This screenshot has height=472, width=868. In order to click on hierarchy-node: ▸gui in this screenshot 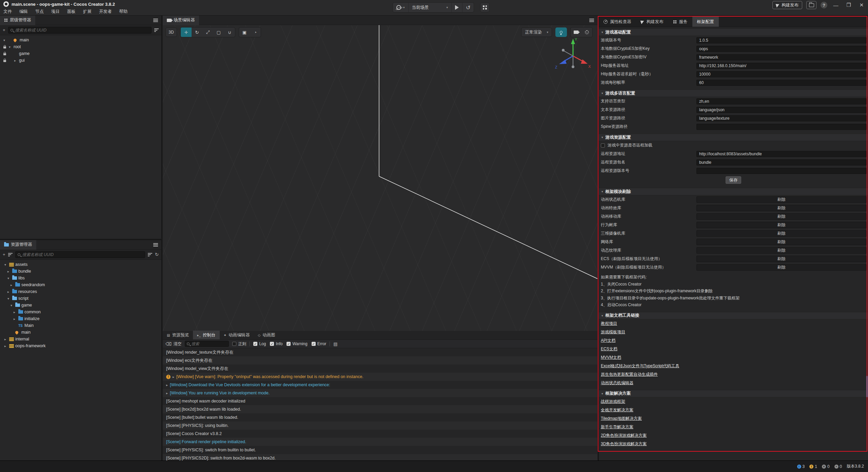, I will do `click(81, 60)`.